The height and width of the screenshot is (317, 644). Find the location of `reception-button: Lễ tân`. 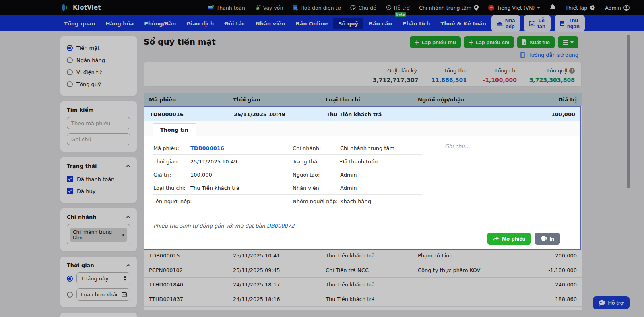

reception-button: Lễ tân is located at coordinates (537, 23).